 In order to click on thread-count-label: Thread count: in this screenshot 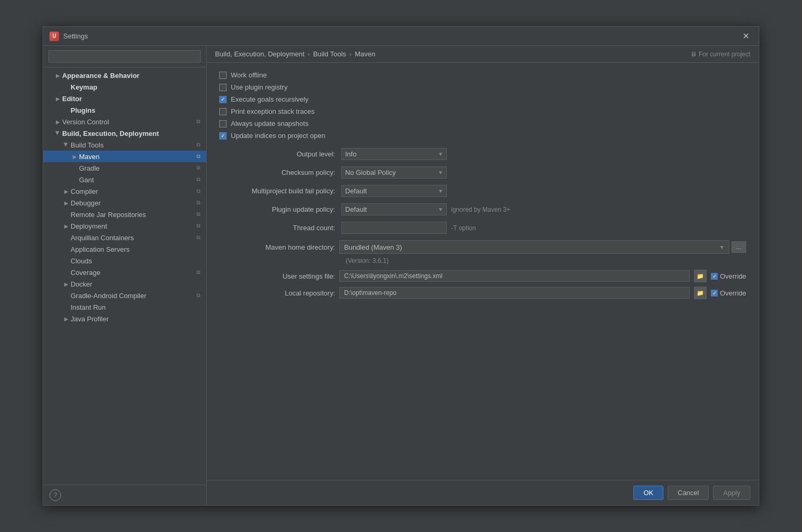, I will do `click(277, 228)`.